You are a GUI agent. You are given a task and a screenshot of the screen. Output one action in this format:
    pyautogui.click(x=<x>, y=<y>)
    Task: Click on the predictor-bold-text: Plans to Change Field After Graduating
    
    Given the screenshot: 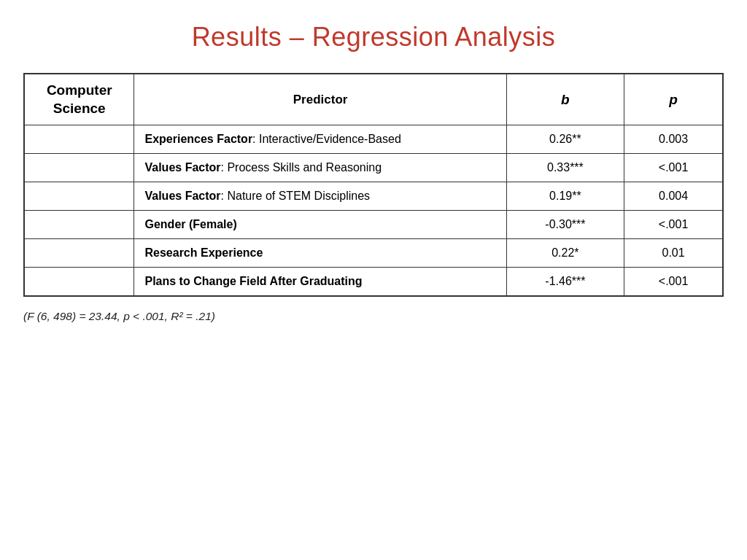 What is the action you would take?
    pyautogui.click(x=253, y=281)
    